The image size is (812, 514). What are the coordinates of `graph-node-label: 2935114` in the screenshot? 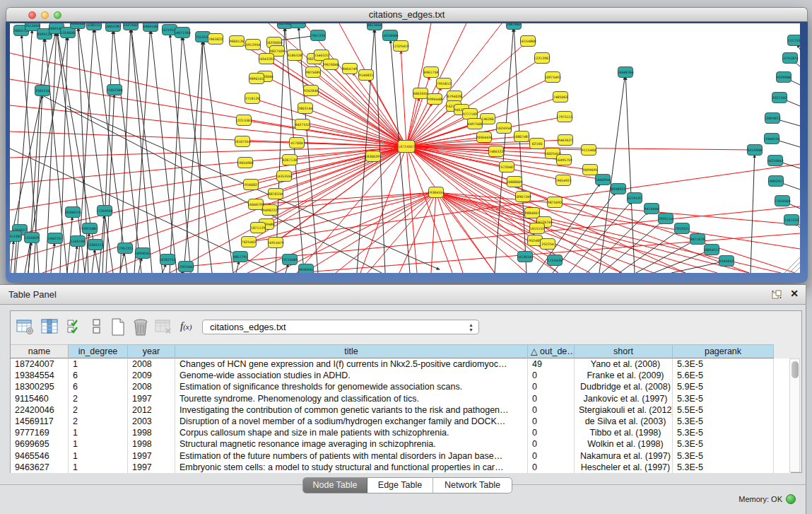 It's located at (666, 219).